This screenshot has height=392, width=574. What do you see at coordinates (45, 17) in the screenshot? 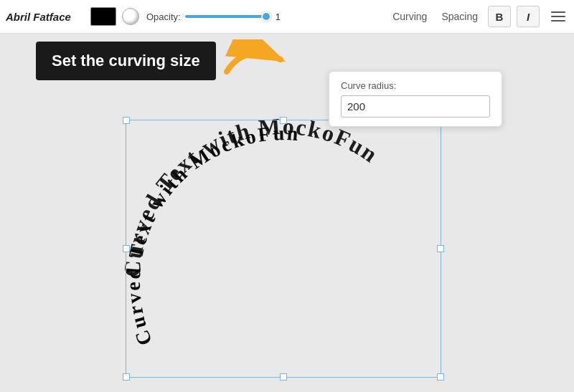
I see `font-name-label: Abril Fatface` at bounding box center [45, 17].